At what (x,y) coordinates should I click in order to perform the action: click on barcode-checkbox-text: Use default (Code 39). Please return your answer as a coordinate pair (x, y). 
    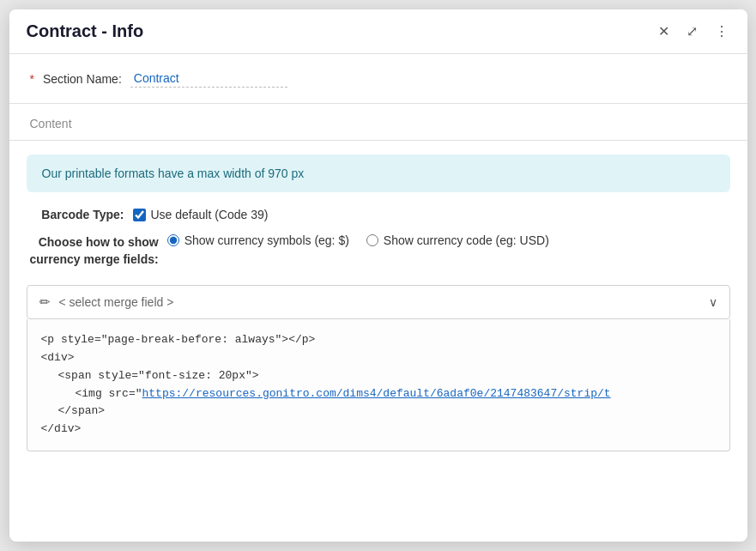
    Looking at the image, I should click on (209, 215).